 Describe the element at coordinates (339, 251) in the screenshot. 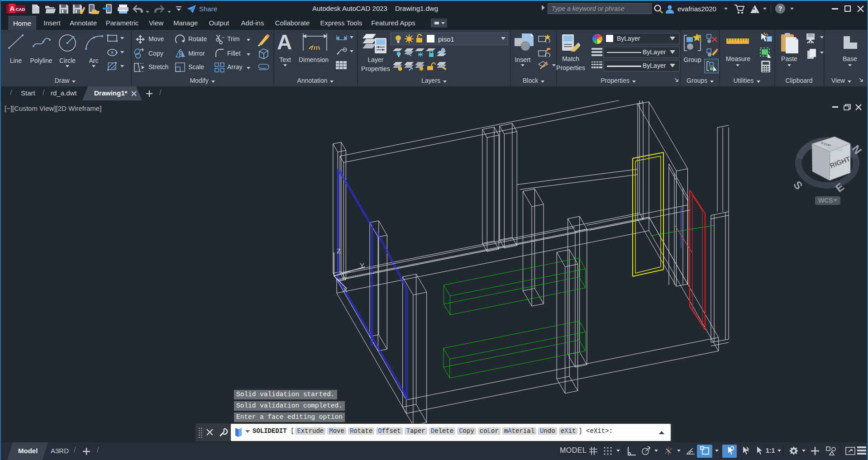

I see `svg-text: Z` at that location.